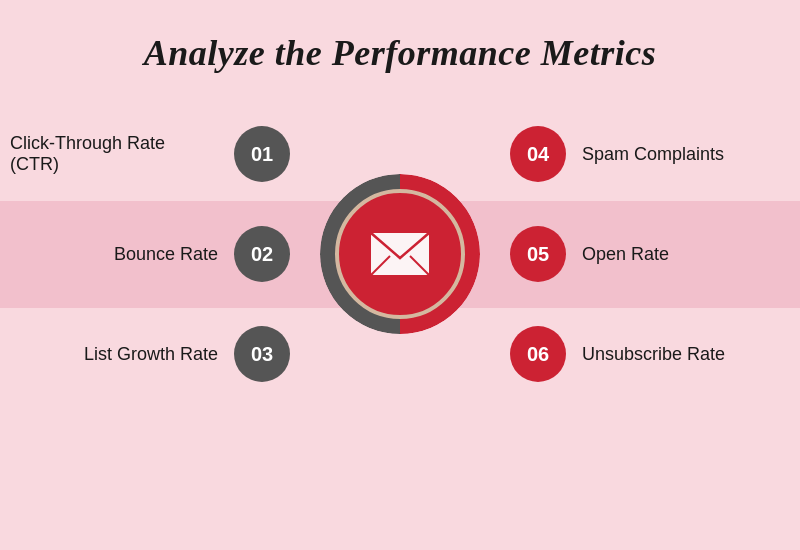 Image resolution: width=800 pixels, height=550 pixels. Describe the element at coordinates (650, 154) in the screenshot. I see `metric-row-spam: 04 Spam Complaints` at that location.